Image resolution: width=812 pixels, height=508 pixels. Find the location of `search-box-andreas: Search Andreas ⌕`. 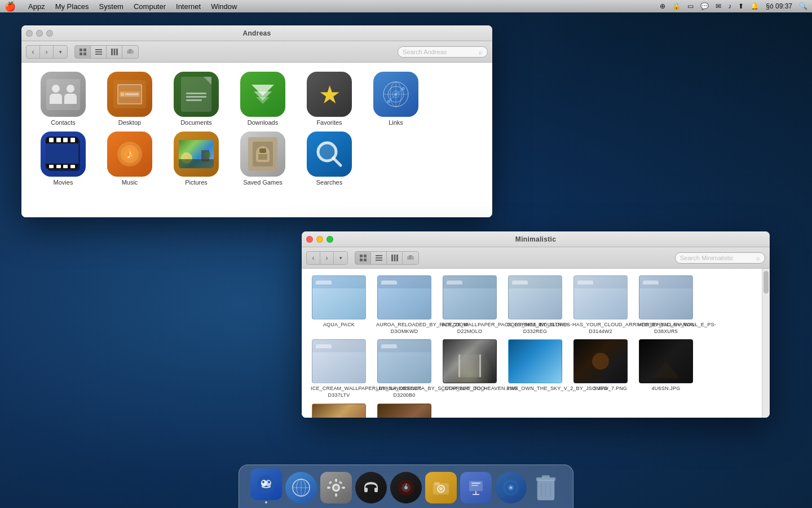

search-box-andreas: Search Andreas ⌕ is located at coordinates (443, 52).